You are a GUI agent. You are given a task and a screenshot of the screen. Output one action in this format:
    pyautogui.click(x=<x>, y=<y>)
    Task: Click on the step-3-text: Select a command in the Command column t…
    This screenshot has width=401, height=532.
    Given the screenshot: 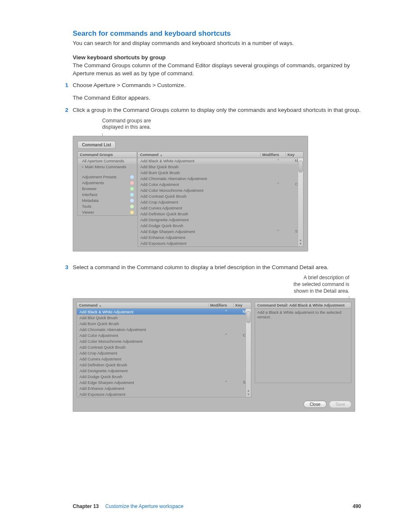 What is the action you would take?
    pyautogui.click(x=201, y=267)
    